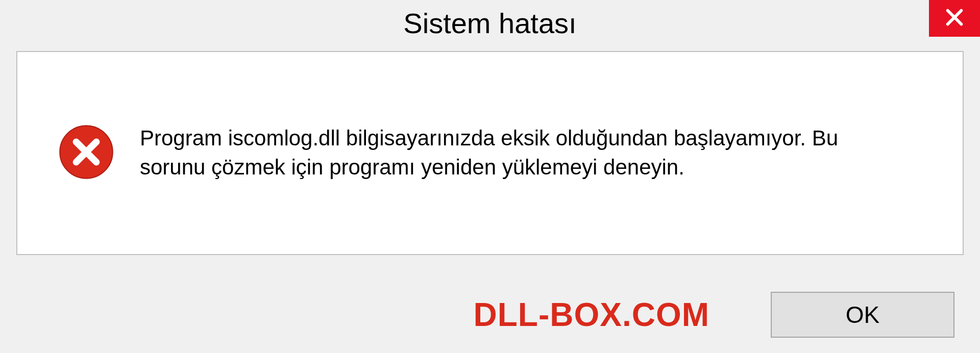 The image size is (980, 353). Describe the element at coordinates (954, 18) in the screenshot. I see `close-icon` at that location.